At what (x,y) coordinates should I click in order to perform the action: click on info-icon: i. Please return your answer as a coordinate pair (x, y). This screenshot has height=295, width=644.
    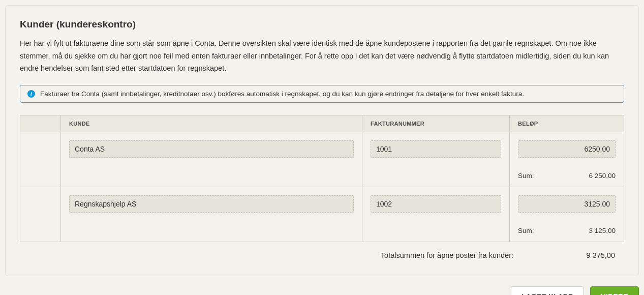
    Looking at the image, I should click on (32, 94).